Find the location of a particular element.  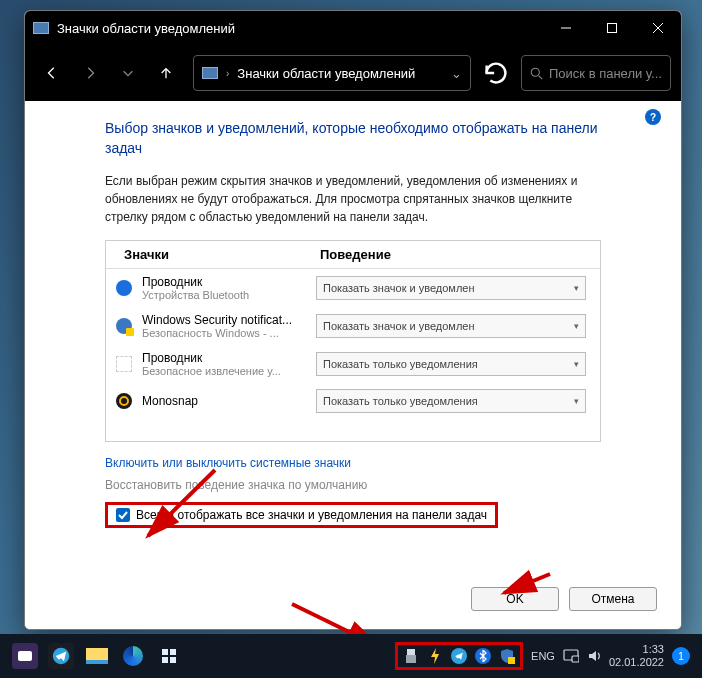

titlebar: Значки области уведомлений is located at coordinates (353, 28).